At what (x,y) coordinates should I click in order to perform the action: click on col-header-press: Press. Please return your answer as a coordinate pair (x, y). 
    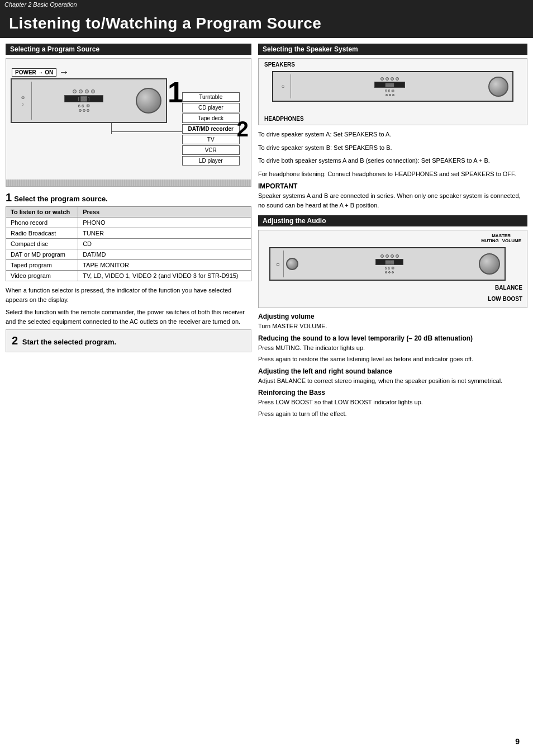
    Looking at the image, I should click on (165, 212).